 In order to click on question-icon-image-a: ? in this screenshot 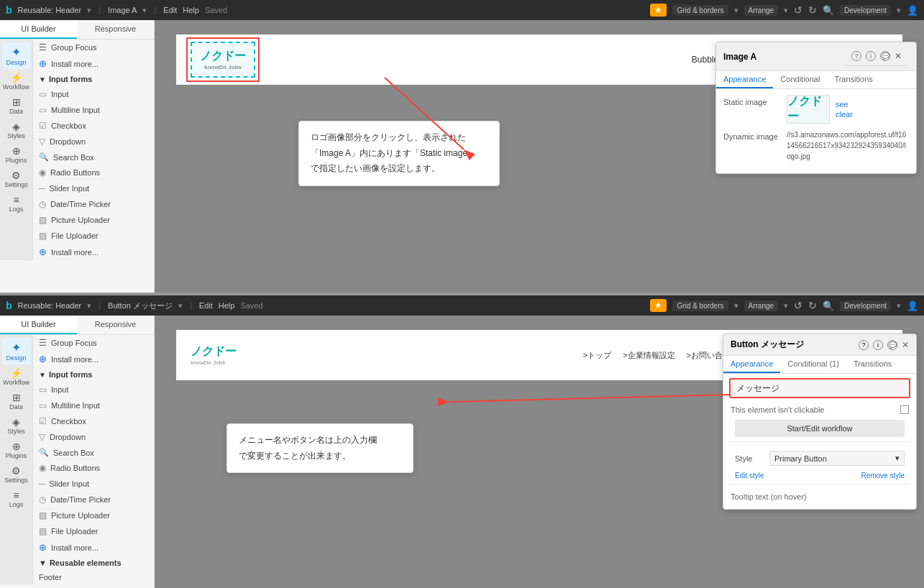, I will do `click(856, 56)`.